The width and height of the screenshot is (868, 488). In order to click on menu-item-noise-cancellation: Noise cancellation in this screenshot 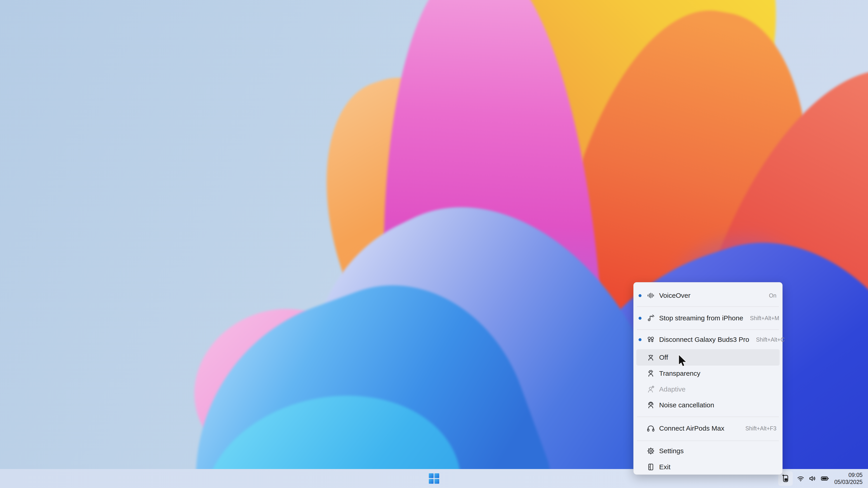, I will do `click(708, 405)`.